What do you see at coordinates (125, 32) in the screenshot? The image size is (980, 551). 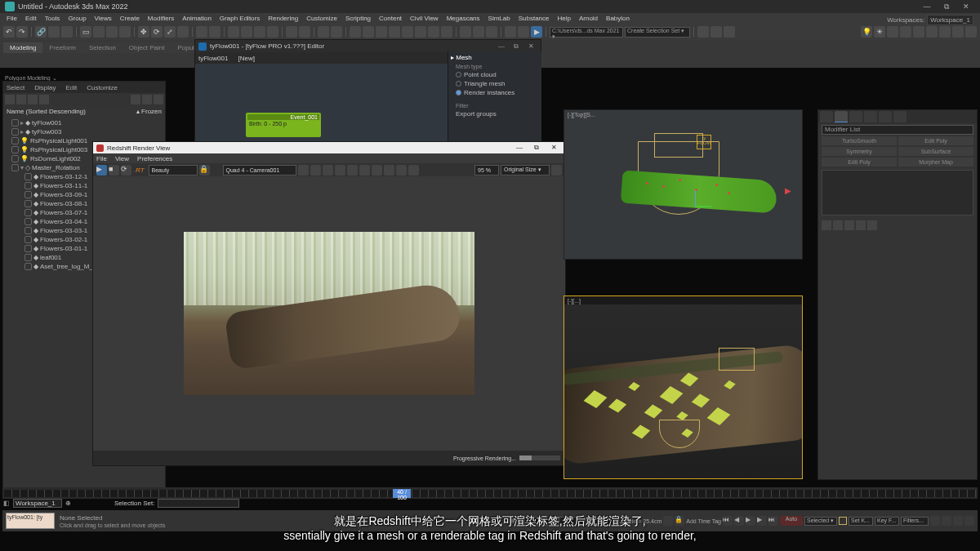 I see `selfilter-button` at bounding box center [125, 32].